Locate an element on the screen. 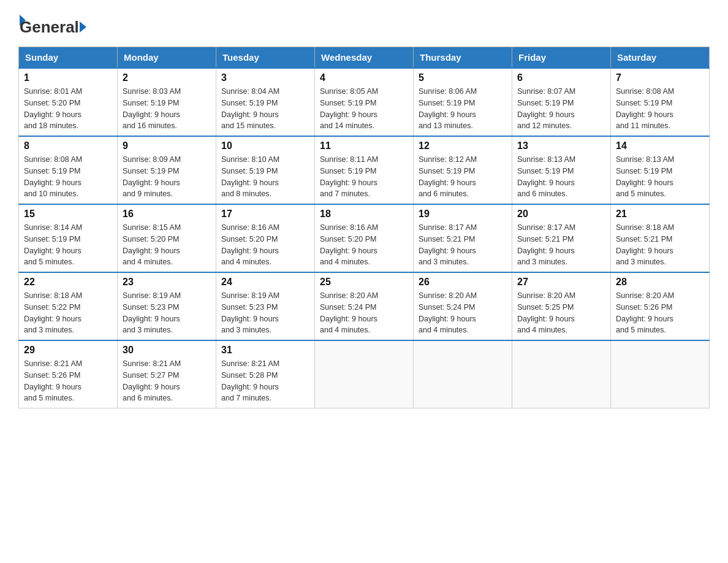 The height and width of the screenshot is (563, 728). day-info: Sunrise: 8:18 AMSunset: 5:22 PMDaylight:… is located at coordinates (68, 313).